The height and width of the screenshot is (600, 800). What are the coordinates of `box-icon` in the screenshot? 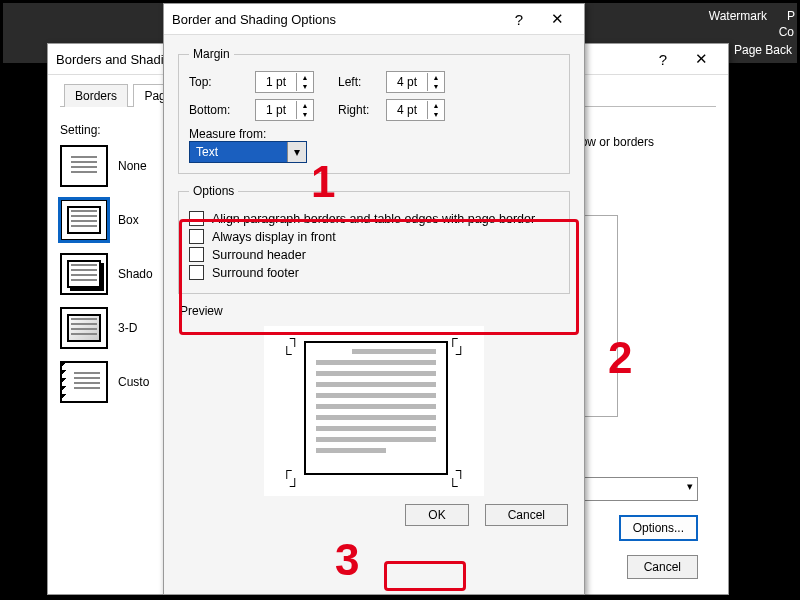 It's located at (84, 220).